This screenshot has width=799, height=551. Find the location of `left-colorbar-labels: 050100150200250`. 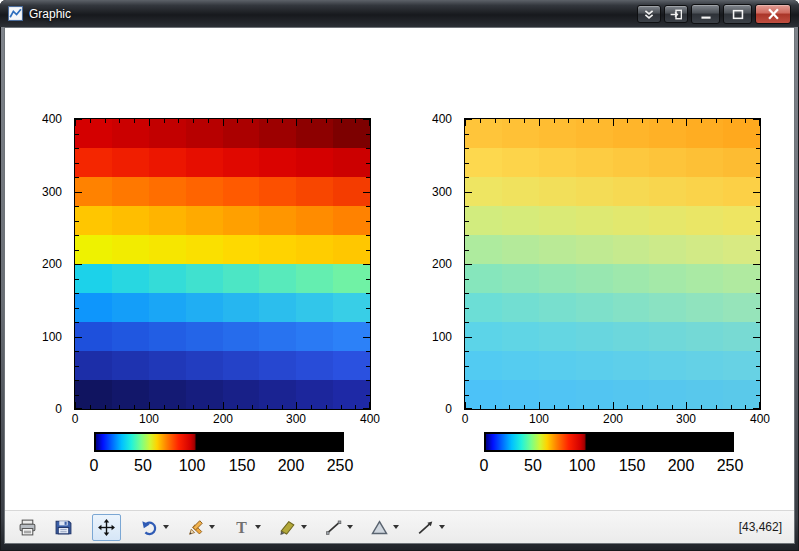

left-colorbar-labels: 050100150200250 is located at coordinates (219, 467).